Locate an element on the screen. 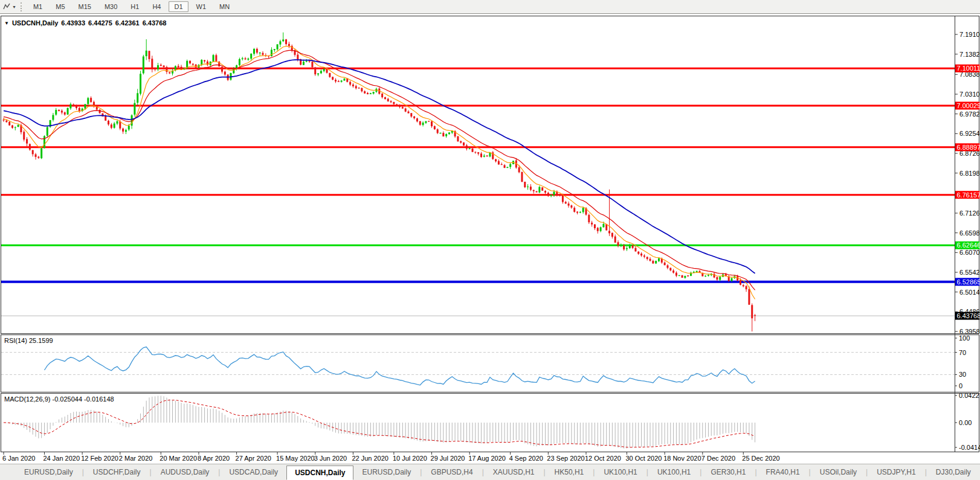 The image size is (980, 480). svg-text: 6.43768 is located at coordinates (969, 316).